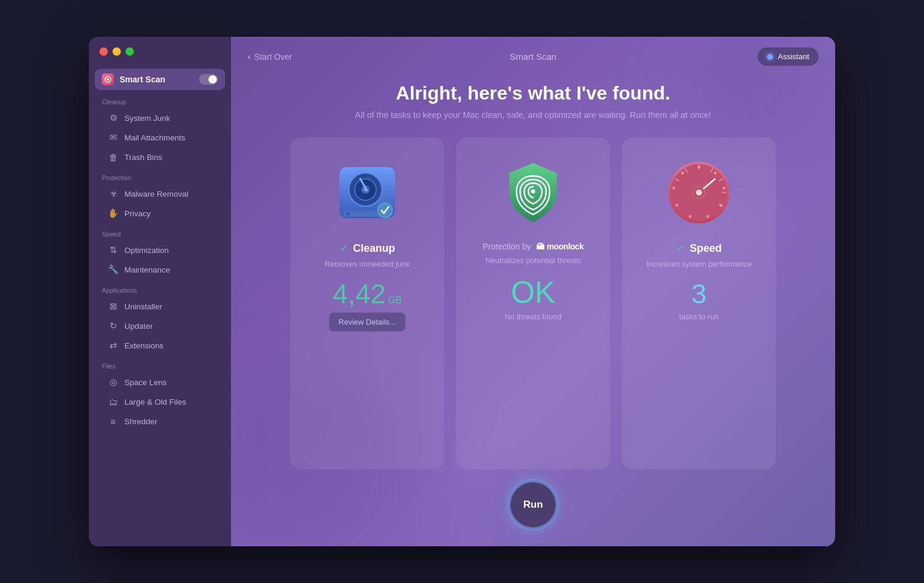 Image resolution: width=924 pixels, height=583 pixels. What do you see at coordinates (113, 306) in the screenshot?
I see `uninstaller-icon: ⊠` at bounding box center [113, 306].